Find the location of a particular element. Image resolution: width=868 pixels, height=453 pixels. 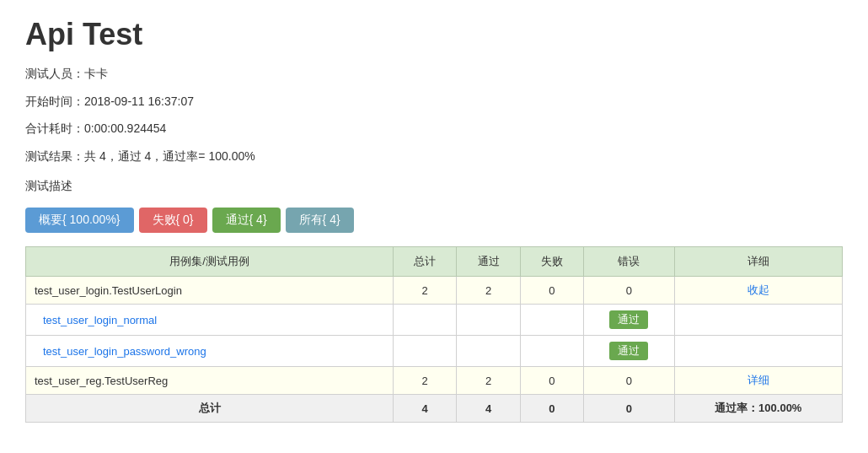

collapse-link: 收起 is located at coordinates (758, 290).